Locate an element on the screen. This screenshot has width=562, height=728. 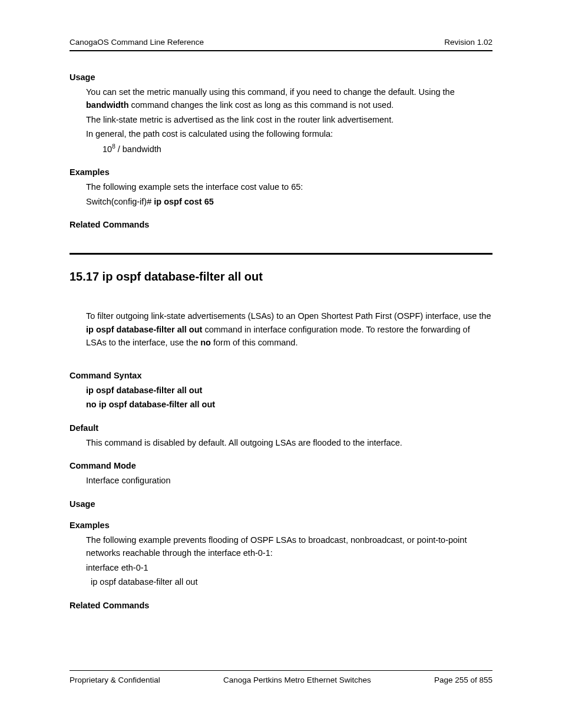
footer-center: Canoga Pertkins Metro Ethernet Switches is located at coordinates (297, 680).